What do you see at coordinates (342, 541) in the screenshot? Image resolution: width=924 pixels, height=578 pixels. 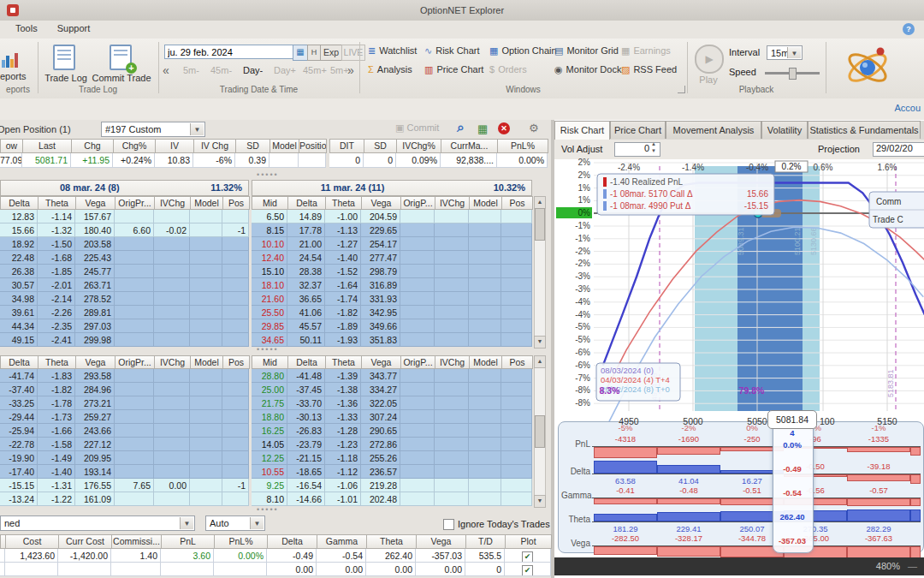 I see `summary-header-Gamma: Gamma` at bounding box center [342, 541].